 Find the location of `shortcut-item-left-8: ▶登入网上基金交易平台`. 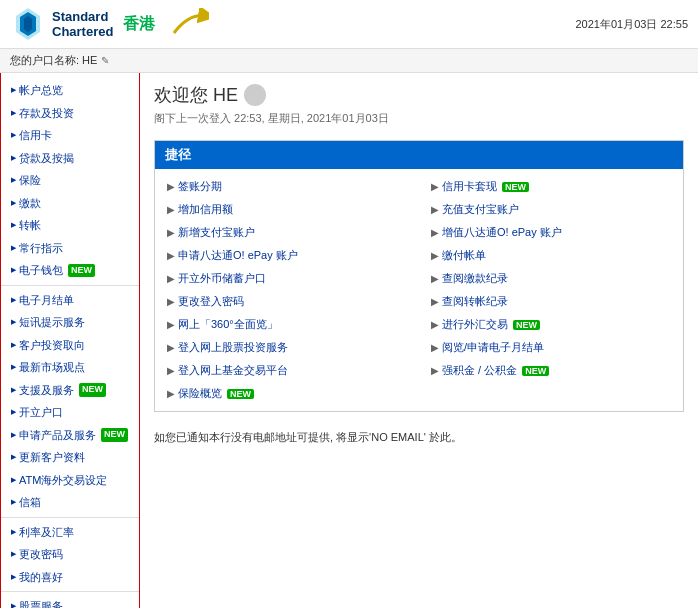

shortcut-item-left-8: ▶登入网上基金交易平台 is located at coordinates (287, 370).